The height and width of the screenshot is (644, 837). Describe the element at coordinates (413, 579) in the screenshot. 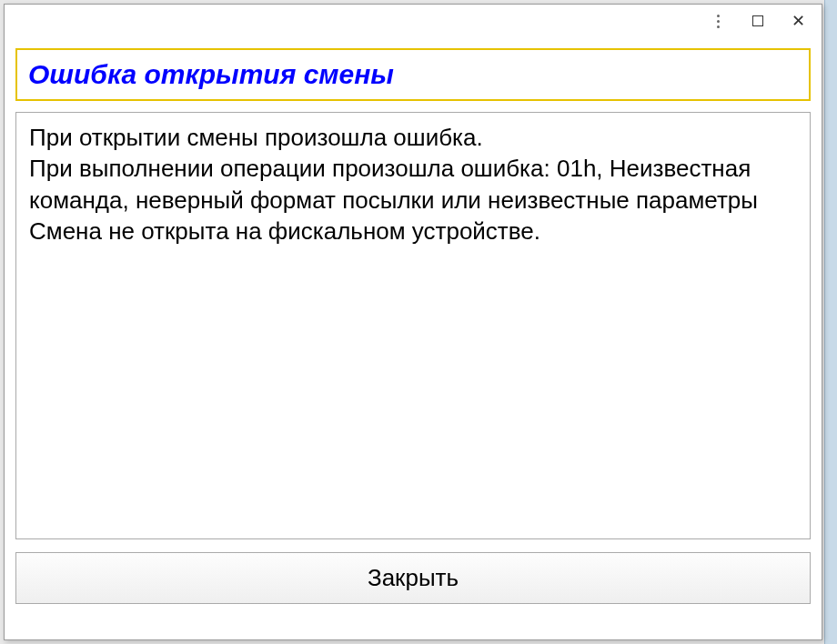

I see `close-button: Закрыть` at that location.